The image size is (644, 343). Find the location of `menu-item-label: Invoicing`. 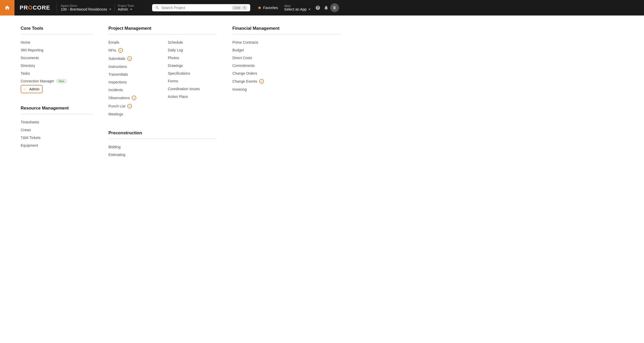

menu-item-label: Invoicing is located at coordinates (240, 89).